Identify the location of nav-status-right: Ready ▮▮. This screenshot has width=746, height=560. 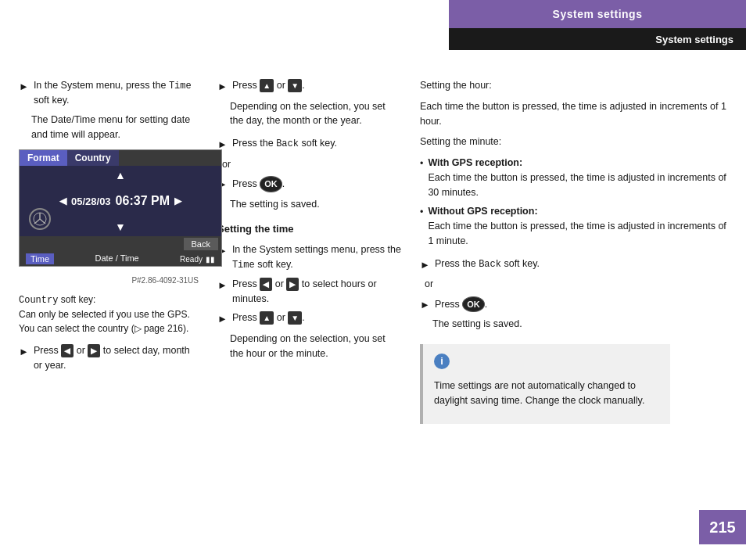
(197, 259).